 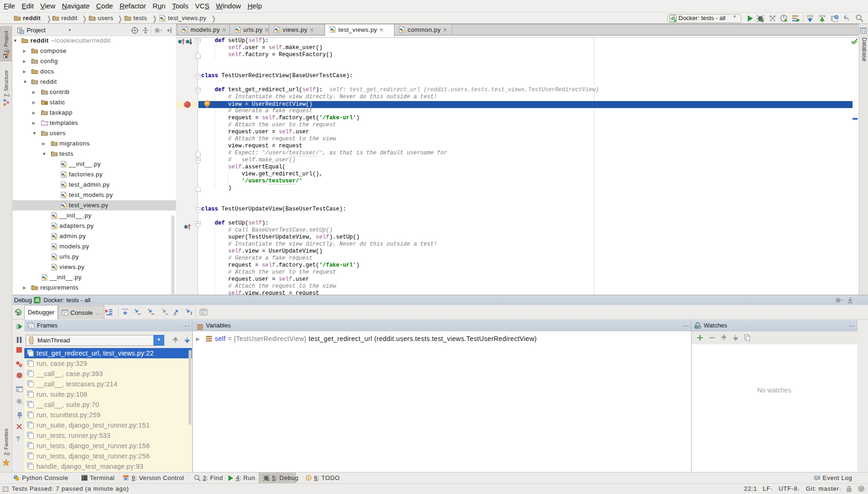 I want to click on svg-text: s, so click(x=32, y=327).